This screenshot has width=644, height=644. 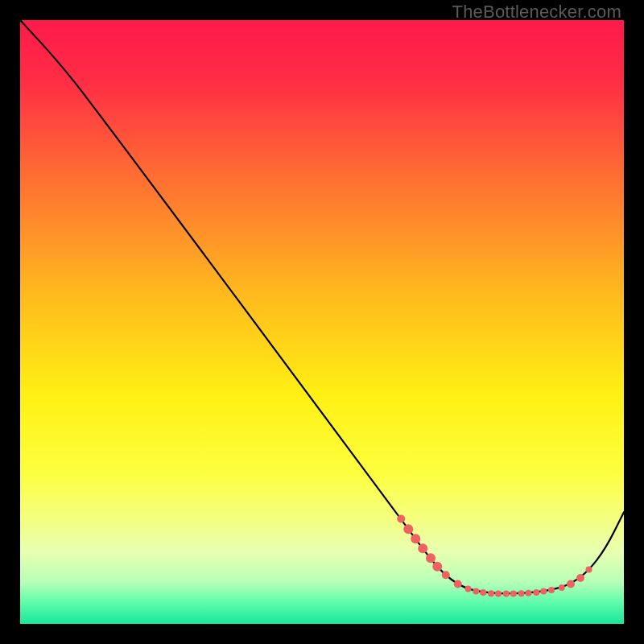 I want to click on data-markers, so click(x=494, y=556).